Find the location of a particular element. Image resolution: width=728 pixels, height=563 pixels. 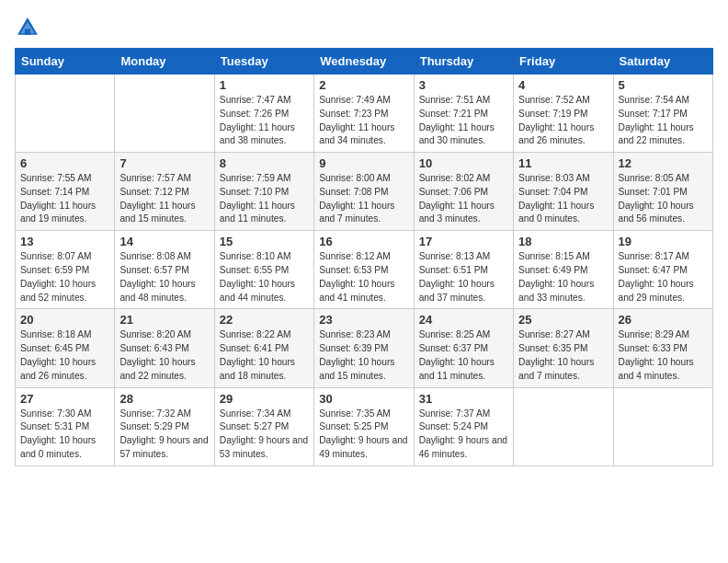

day-info: Sunrise: 8:18 AM Sunset: 6:45 PM Dayligh… is located at coordinates (64, 355).